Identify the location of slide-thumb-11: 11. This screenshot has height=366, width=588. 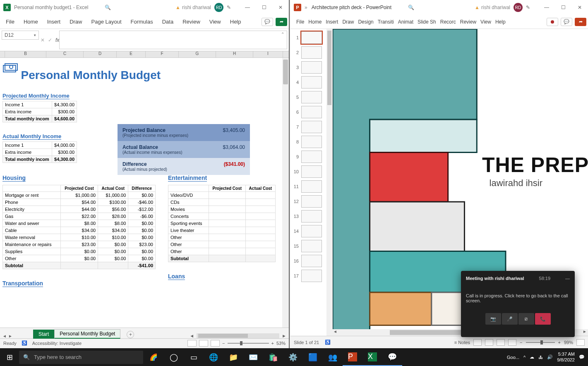
(311, 187).